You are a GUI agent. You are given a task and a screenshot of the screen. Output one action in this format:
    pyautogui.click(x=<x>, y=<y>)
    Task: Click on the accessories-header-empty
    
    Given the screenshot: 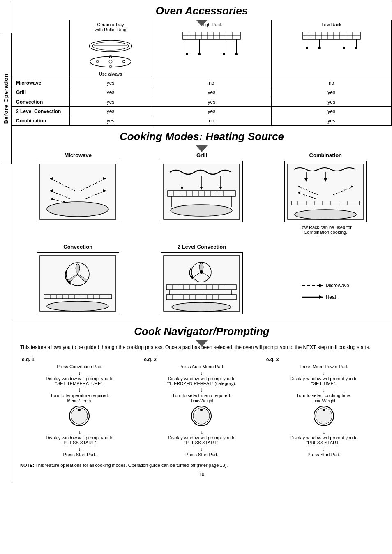 What is the action you would take?
    pyautogui.click(x=41, y=49)
    